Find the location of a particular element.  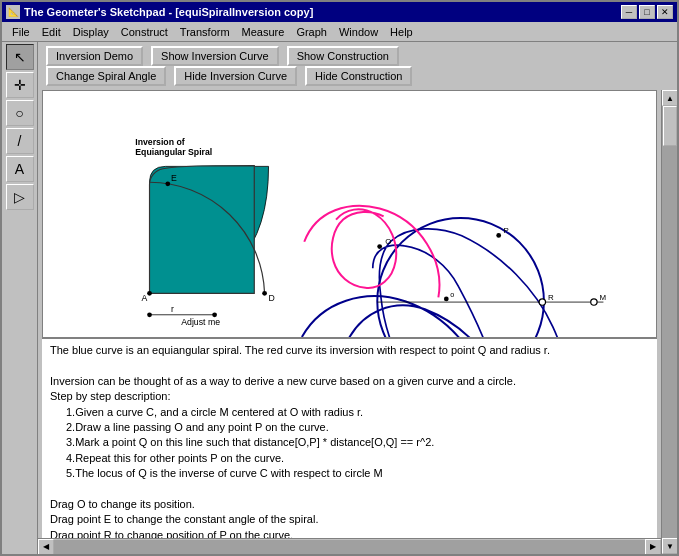

scroll-left-button: ◀ is located at coordinates (46, 547).